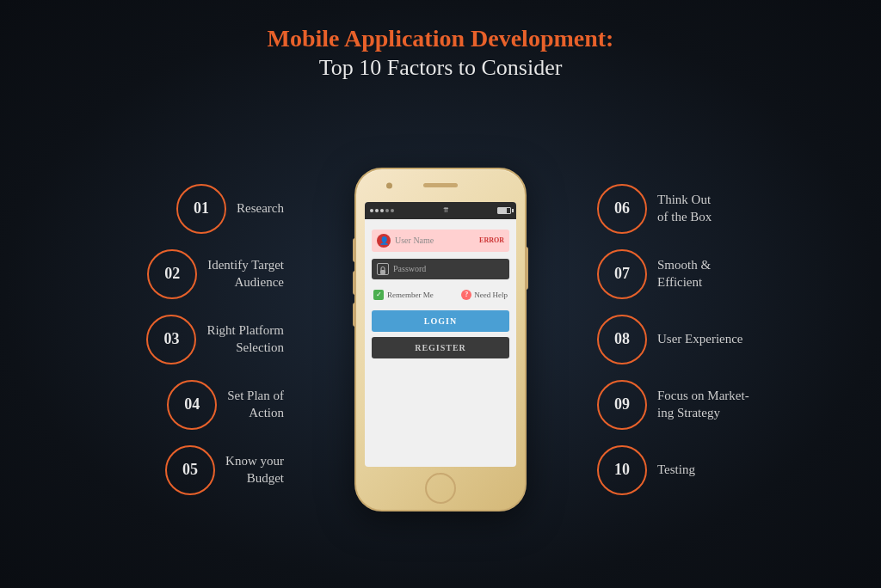 This screenshot has width=881, height=588. What do you see at coordinates (440, 322) in the screenshot?
I see `login-button: LOGIN` at bounding box center [440, 322].